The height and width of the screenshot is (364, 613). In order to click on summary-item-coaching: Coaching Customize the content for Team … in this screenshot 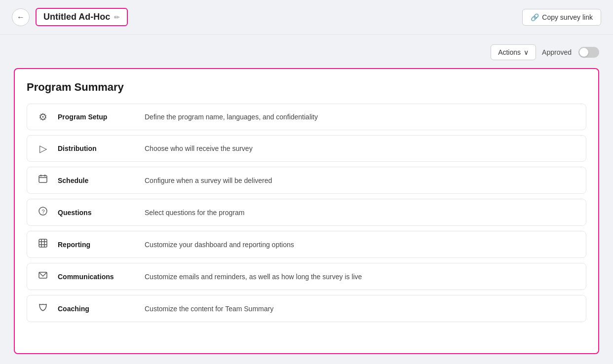, I will do `click(306, 309)`.